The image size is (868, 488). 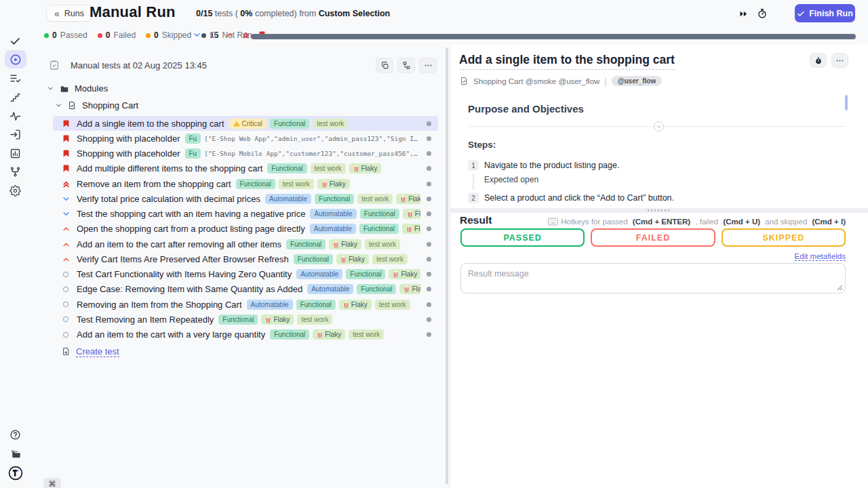 What do you see at coordinates (16, 435) in the screenshot?
I see `help-icon` at bounding box center [16, 435].